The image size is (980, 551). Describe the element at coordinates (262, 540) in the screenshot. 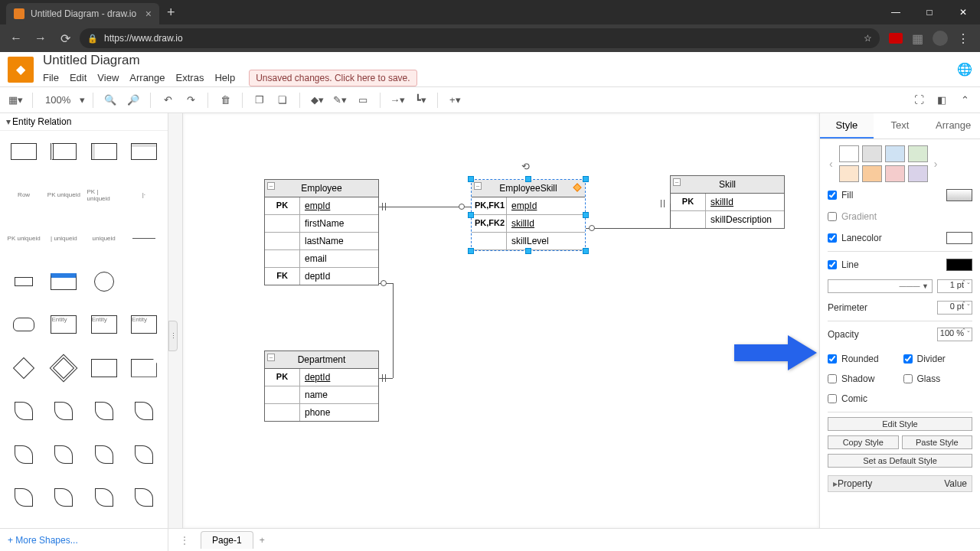

I see `add-page-button: +` at that location.